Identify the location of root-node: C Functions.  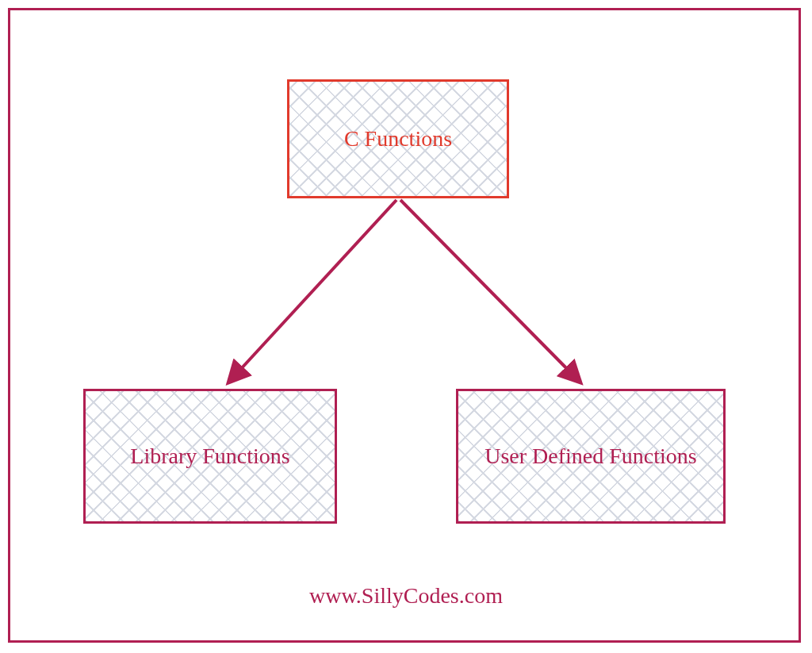
(398, 139).